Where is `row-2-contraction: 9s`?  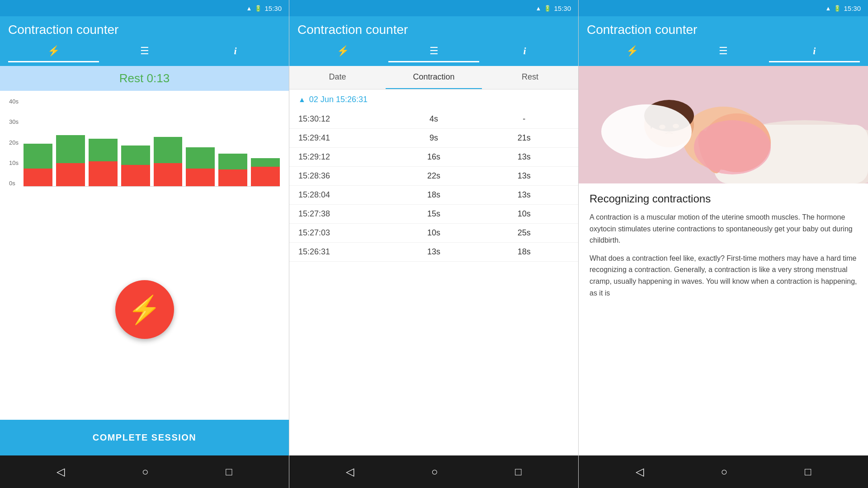
row-2-contraction: 9s is located at coordinates (434, 138).